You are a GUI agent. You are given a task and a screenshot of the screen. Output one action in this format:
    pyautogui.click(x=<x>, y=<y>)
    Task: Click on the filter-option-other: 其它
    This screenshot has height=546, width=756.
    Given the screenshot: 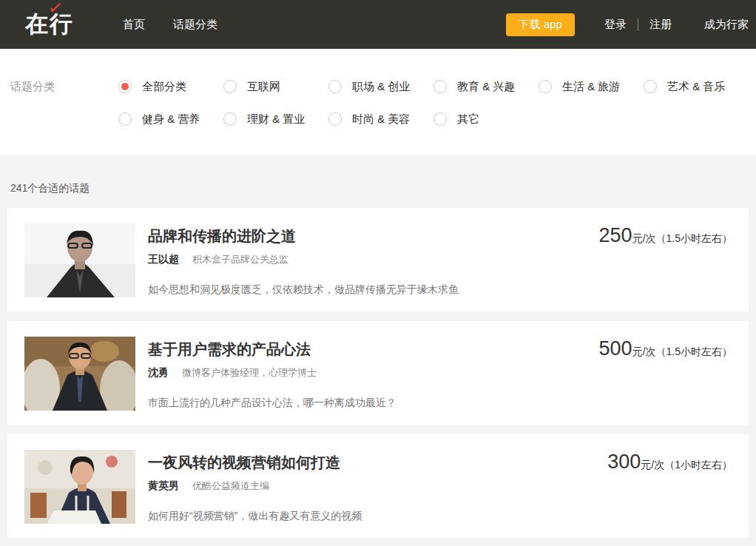 What is the action you would take?
    pyautogui.click(x=486, y=119)
    